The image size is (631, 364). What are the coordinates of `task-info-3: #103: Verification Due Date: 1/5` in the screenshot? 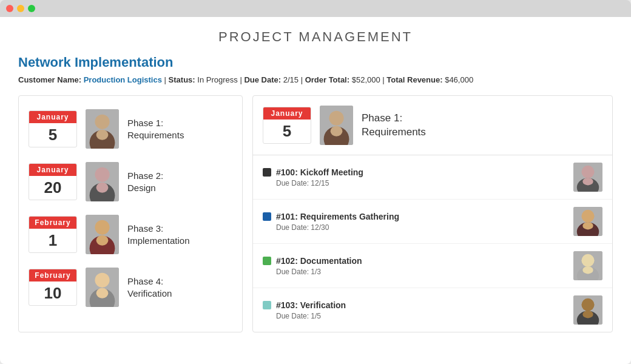 It's located at (305, 311).